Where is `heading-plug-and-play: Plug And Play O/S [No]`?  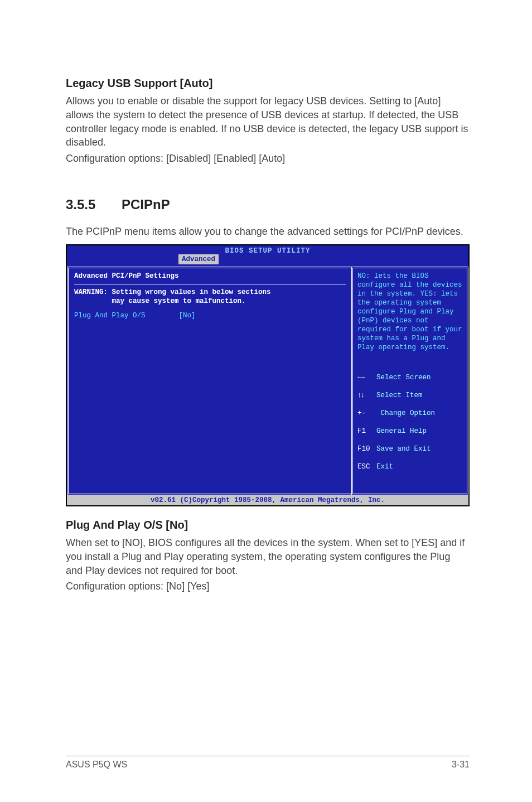
heading-plug-and-play: Plug And Play O/S [No] is located at coordinates (268, 525).